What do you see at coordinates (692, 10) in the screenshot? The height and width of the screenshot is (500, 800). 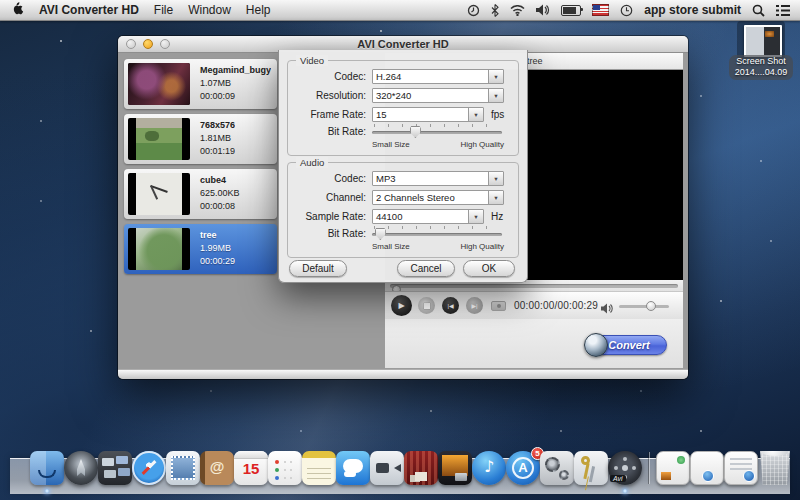 I see `menu-status-text: app store submit` at bounding box center [692, 10].